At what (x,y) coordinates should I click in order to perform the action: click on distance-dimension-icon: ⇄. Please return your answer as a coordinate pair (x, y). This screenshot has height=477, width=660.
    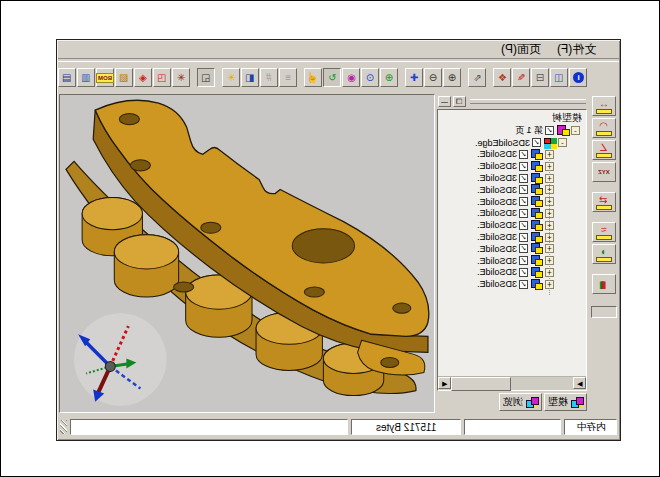
    Looking at the image, I should click on (603, 200).